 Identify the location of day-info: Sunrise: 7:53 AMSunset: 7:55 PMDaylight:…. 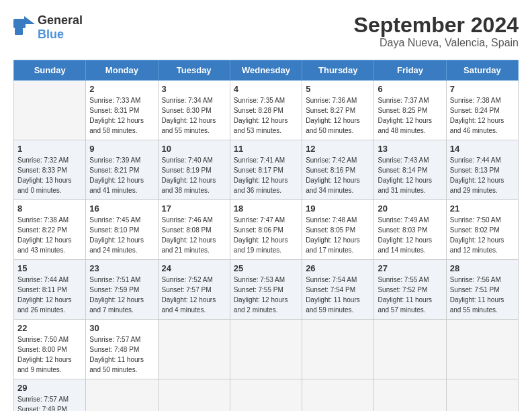
(266, 295).